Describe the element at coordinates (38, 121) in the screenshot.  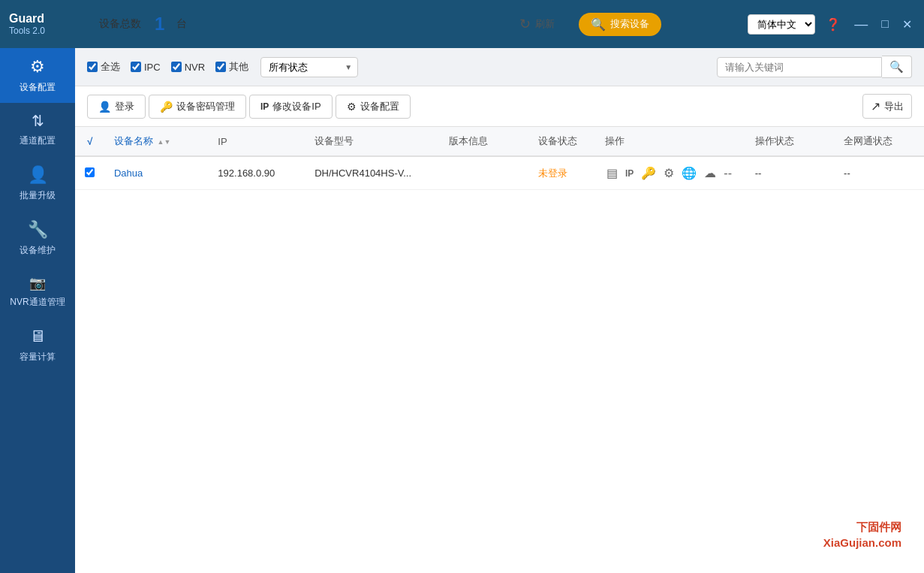
I see `channel-icon: ⇅` at that location.